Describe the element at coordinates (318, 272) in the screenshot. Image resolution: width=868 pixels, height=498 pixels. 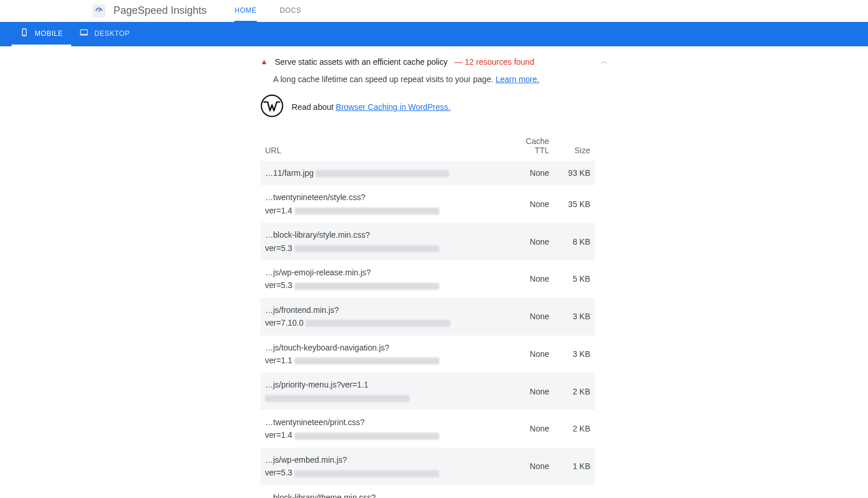
I see `resource-url: …js/wp-emoji-release.min.js?` at that location.